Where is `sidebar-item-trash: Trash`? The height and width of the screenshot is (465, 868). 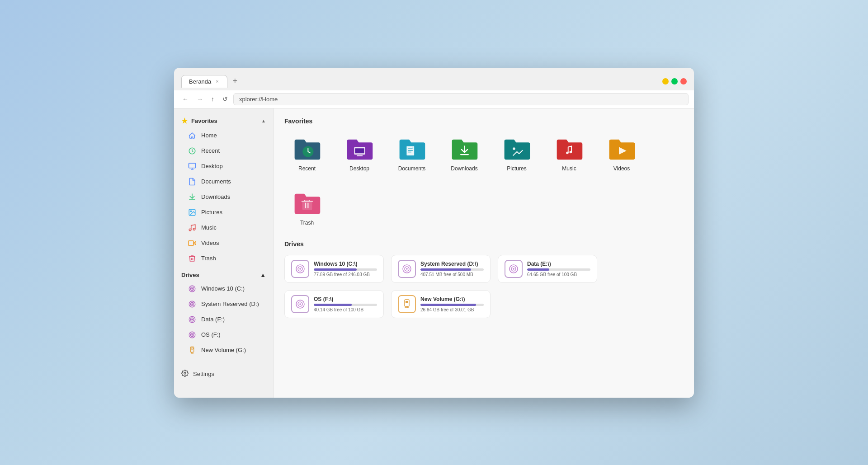
sidebar-item-trash: Trash is located at coordinates (223, 258).